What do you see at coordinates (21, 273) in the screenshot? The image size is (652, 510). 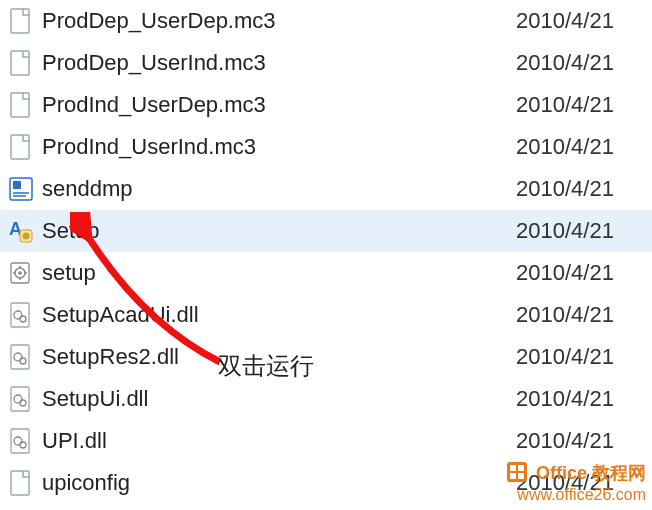 I see `config-icon` at bounding box center [21, 273].